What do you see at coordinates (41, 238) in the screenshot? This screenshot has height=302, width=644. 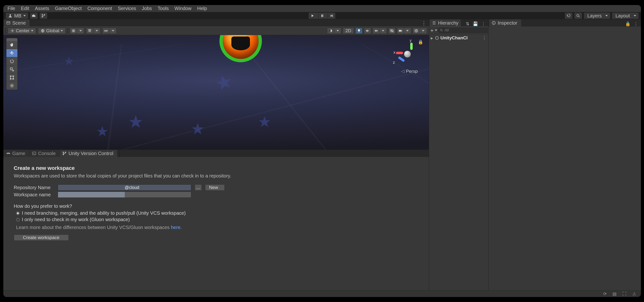 I see `create-workspace-button: Create workspace` at bounding box center [41, 238].